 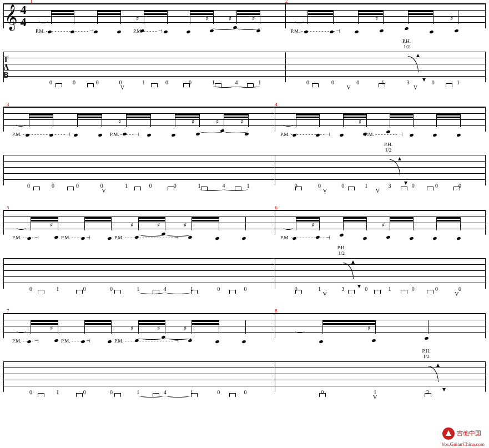 What do you see at coordinates (8, 311) in the screenshot?
I see `measure-number: 7` at bounding box center [8, 311].